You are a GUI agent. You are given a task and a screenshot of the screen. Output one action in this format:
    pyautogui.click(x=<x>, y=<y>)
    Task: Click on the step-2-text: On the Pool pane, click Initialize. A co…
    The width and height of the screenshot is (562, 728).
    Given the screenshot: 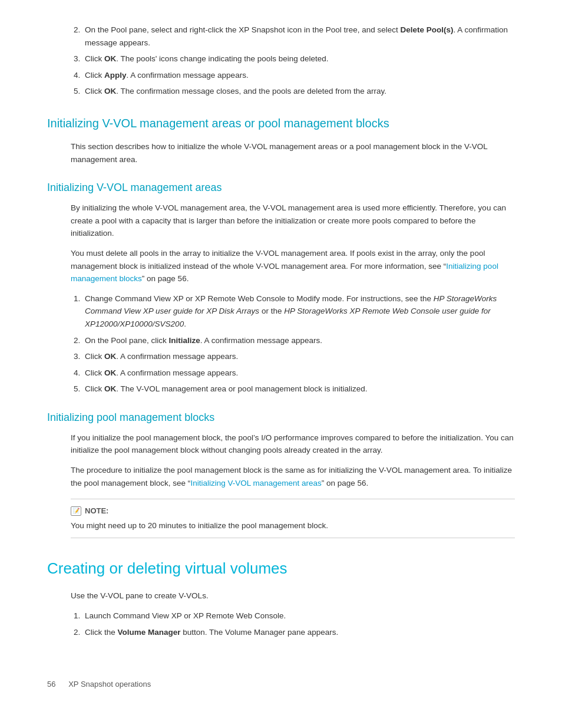 What is the action you would take?
    pyautogui.click(x=204, y=341)
    